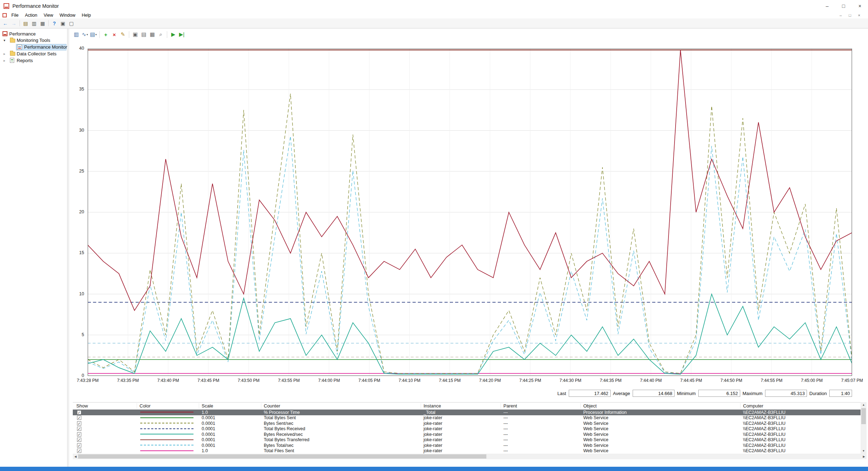  Describe the element at coordinates (466, 440) in the screenshot. I see `legend-row-total-bytes-transferred: ✓0.0001Total Bytes Transferredjoke-rater…` at that location.